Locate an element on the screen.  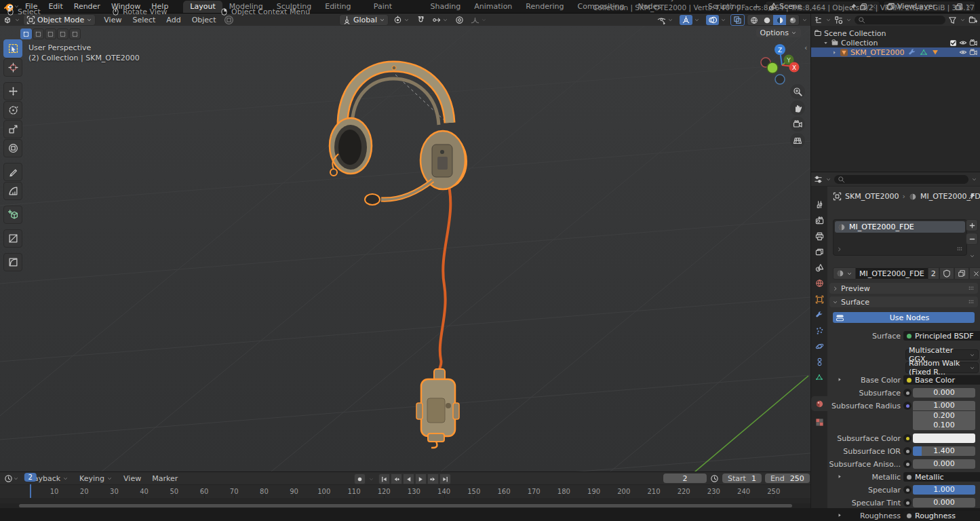
proportional-toggle is located at coordinates (460, 20).